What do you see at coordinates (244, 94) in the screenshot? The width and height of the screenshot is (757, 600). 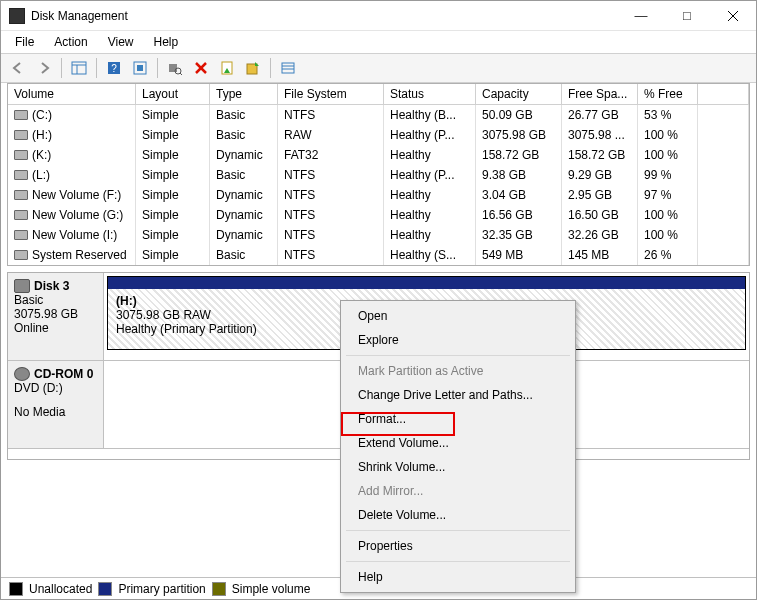 I see `col-type: Type` at bounding box center [244, 94].